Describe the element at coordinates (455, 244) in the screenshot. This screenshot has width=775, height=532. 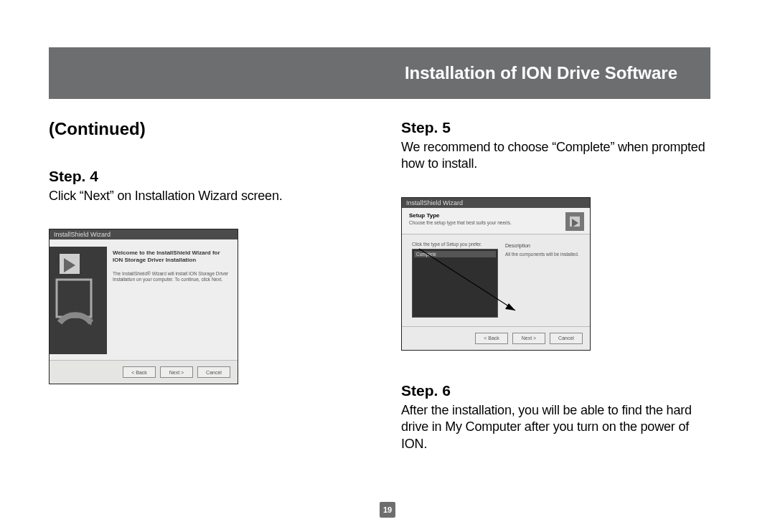
I see `wizard5-list-caption: Click the type of Setup you prefer.` at that location.